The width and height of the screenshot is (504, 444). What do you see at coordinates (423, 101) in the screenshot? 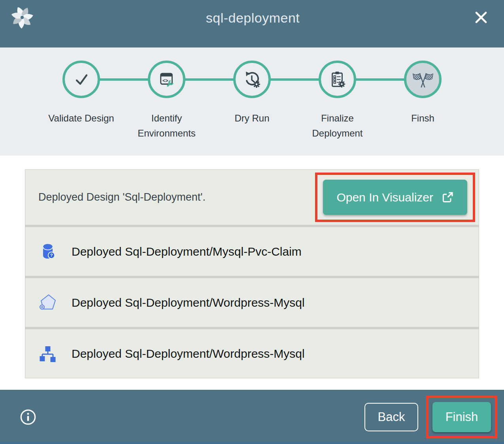
I see `step-finish: Finsh` at bounding box center [423, 101].